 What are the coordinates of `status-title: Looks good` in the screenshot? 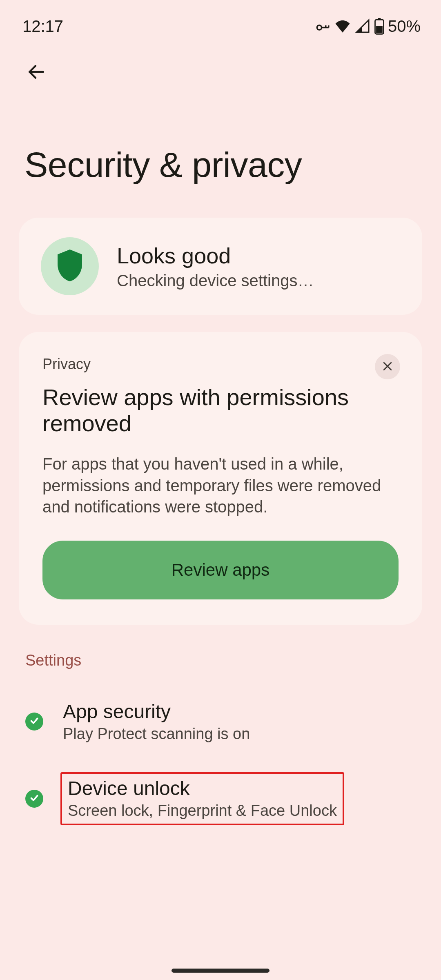 It's located at (215, 256).